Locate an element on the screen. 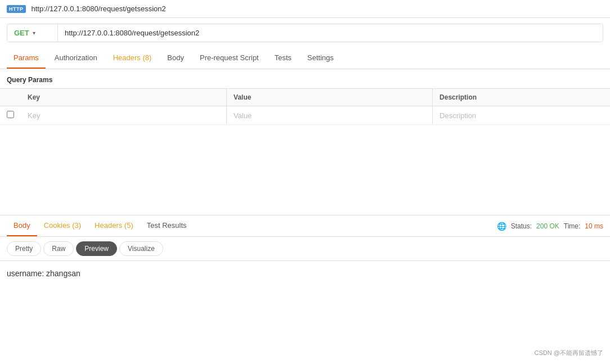 The width and height of the screenshot is (610, 364). tab-headers: Headers (8) is located at coordinates (133, 59).